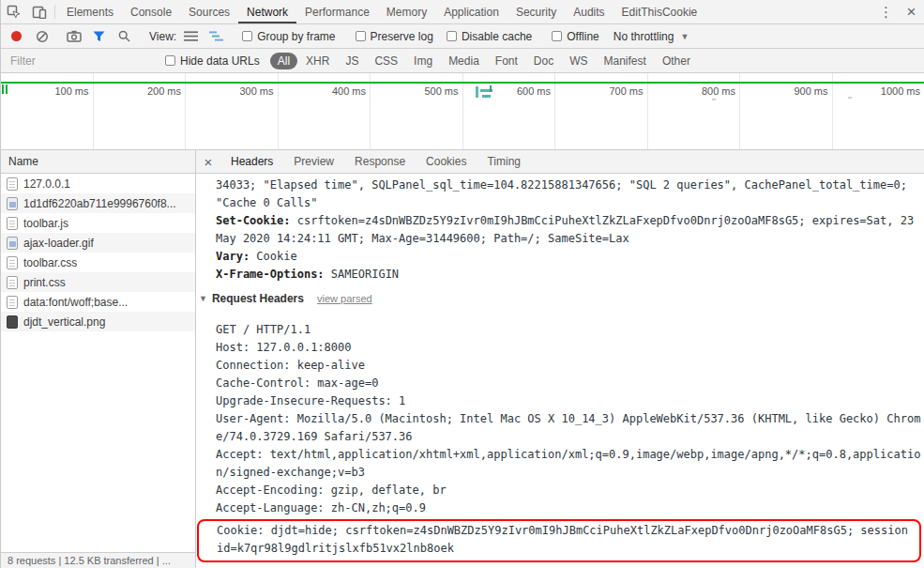 The width and height of the screenshot is (924, 568). Describe the element at coordinates (570, 330) in the screenshot. I see `request-header-line: GET / HTTP/1.1` at that location.